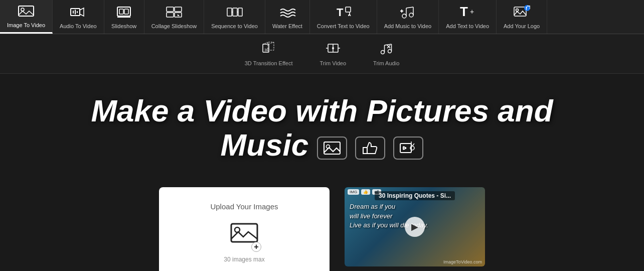 The height and width of the screenshot is (271, 644). I want to click on video-preview: IMG 👍 📹 30 Inspiring Quotes - Si... Drea…, so click(415, 227).